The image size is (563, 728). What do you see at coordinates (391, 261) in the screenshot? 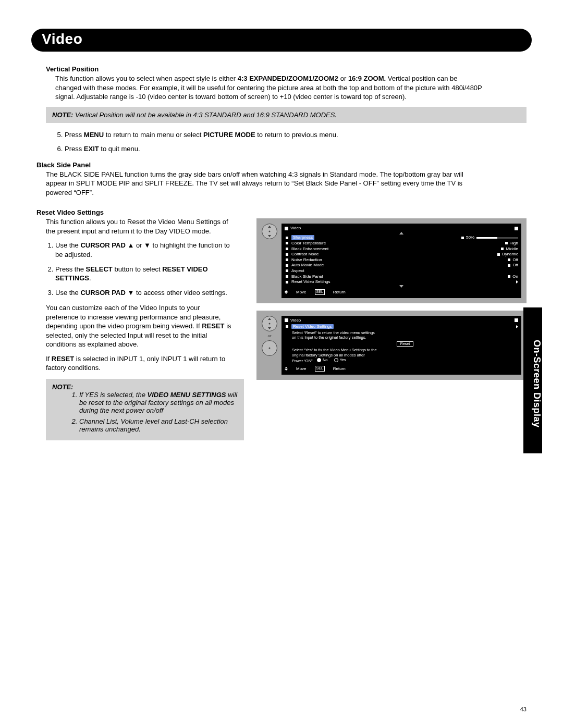
I see `osd-screenshot-1: Video Sharpness50%Color TemperatureHighB…` at bounding box center [391, 261].